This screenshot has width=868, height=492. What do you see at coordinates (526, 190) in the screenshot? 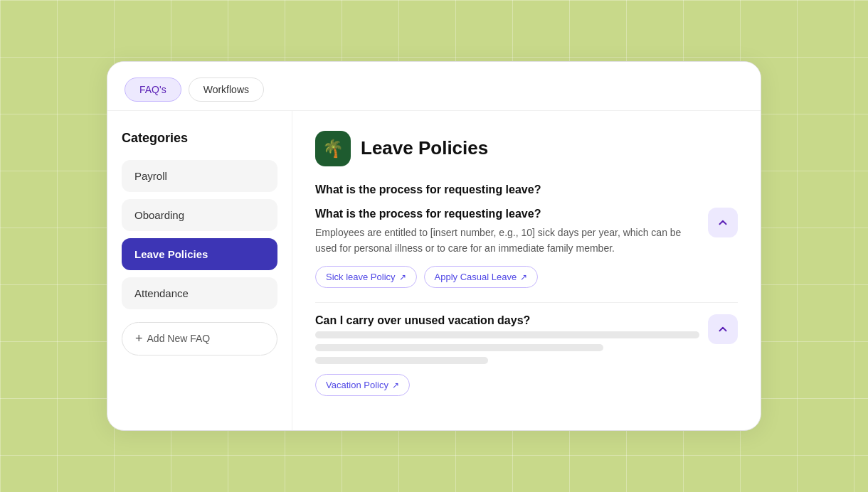
I see `faq-section-label: What is the process for requesting leave…` at bounding box center [526, 190].